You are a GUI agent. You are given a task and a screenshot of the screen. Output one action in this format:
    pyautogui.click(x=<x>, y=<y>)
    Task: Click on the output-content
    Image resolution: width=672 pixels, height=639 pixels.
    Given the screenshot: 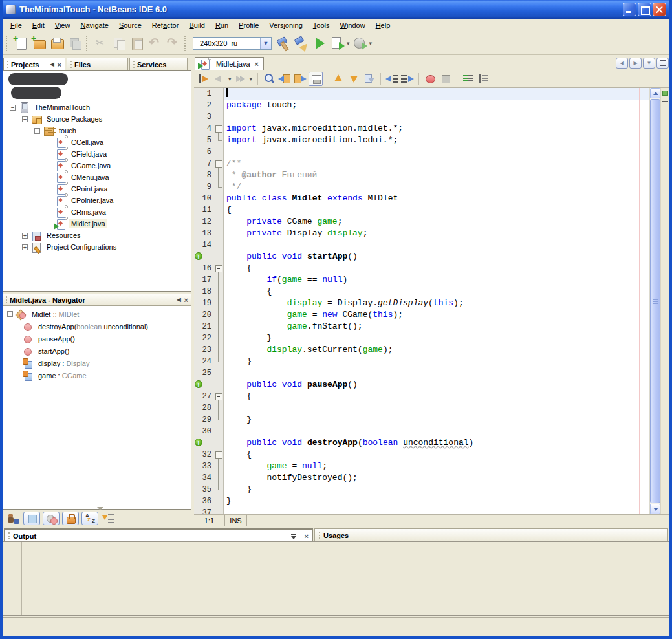 What is the action you would take?
    pyautogui.click(x=336, y=578)
    